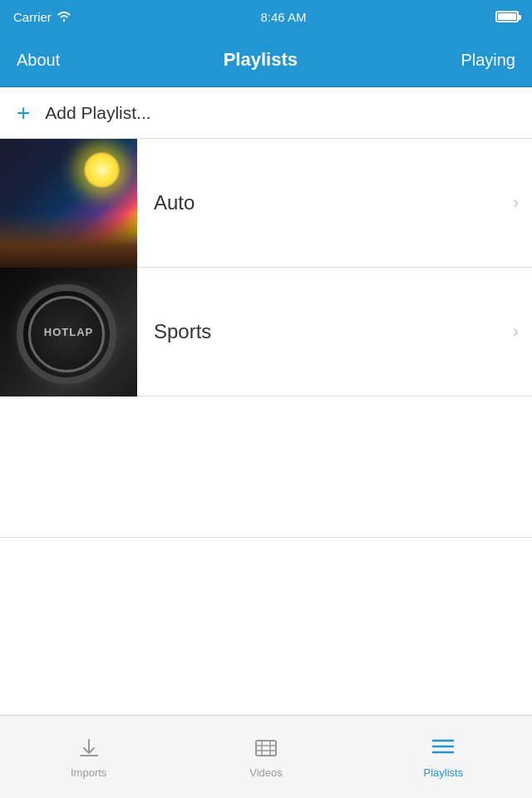 Image resolution: width=532 pixels, height=798 pixels. I want to click on chevron-right-auto: ›, so click(515, 203).